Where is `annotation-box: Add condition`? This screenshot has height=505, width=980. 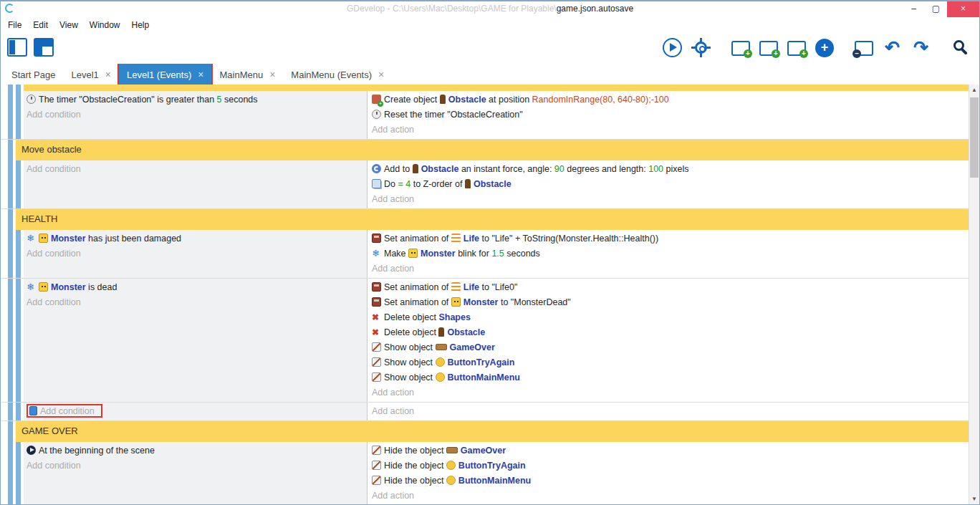 annotation-box: Add condition is located at coordinates (64, 411).